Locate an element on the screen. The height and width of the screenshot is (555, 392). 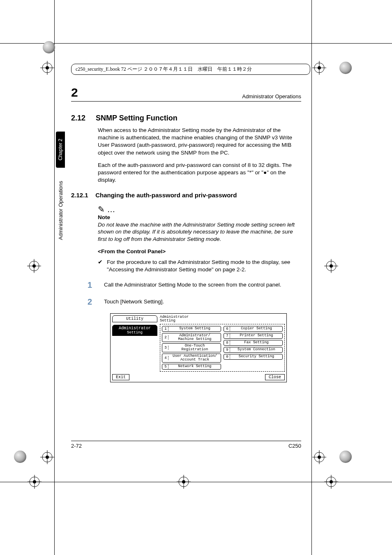
ss-menu-number: 6 is located at coordinates (228, 329).